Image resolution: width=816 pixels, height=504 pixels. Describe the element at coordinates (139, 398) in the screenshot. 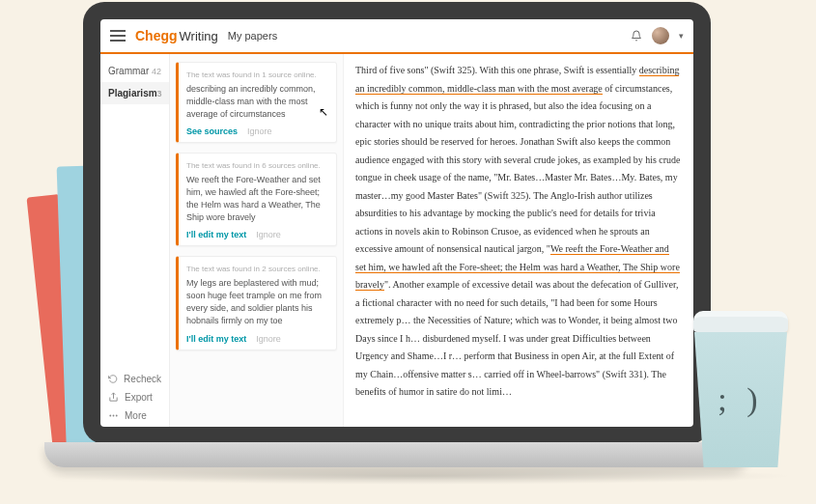

I see `sidebar-export-label: Export` at that location.